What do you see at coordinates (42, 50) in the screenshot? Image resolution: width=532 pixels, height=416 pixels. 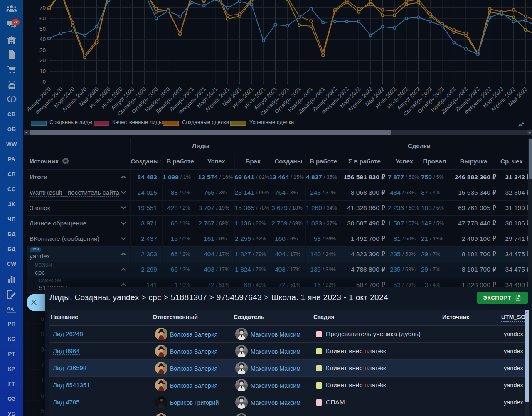 I see `svg-text: 30` at bounding box center [42, 50].